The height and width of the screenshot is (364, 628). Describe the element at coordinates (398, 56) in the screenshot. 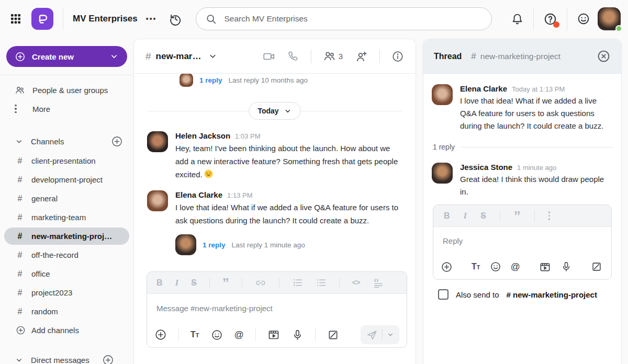

I see `info-icon` at that location.